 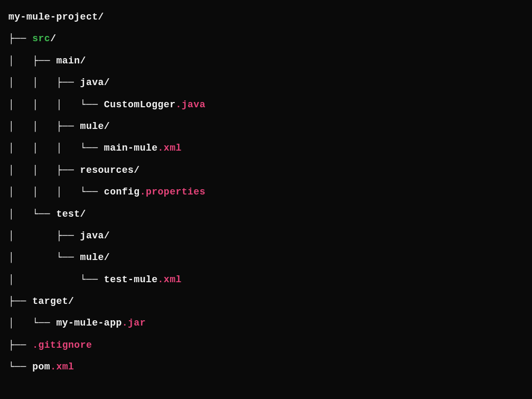 What do you see at coordinates (83, 280) in the screenshot?
I see `tree-segment: │ └── test-mule` at bounding box center [83, 280].